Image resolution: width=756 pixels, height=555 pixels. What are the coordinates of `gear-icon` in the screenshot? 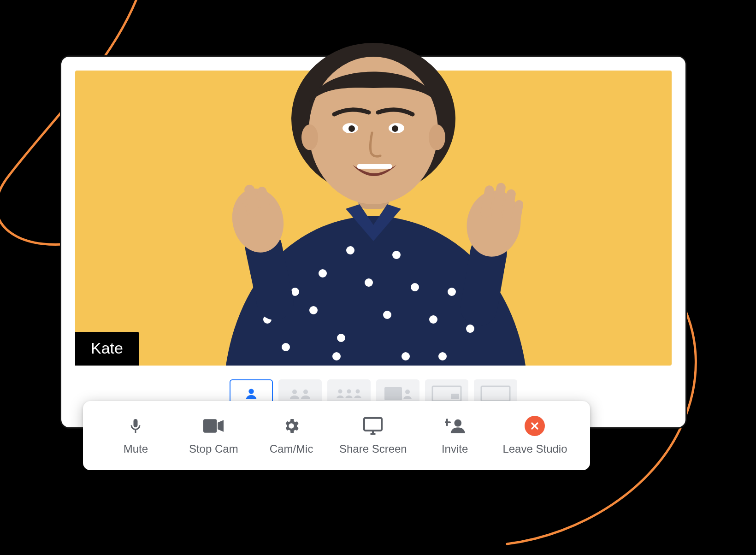 It's located at (291, 426).